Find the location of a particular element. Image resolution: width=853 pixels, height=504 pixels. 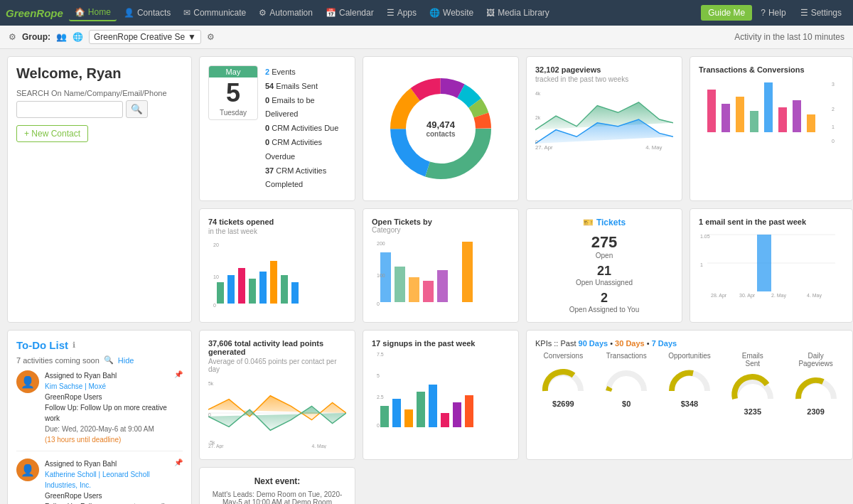

lead-points-subtitle: Average of 0.0465 points per contact per… is located at coordinates (277, 365).